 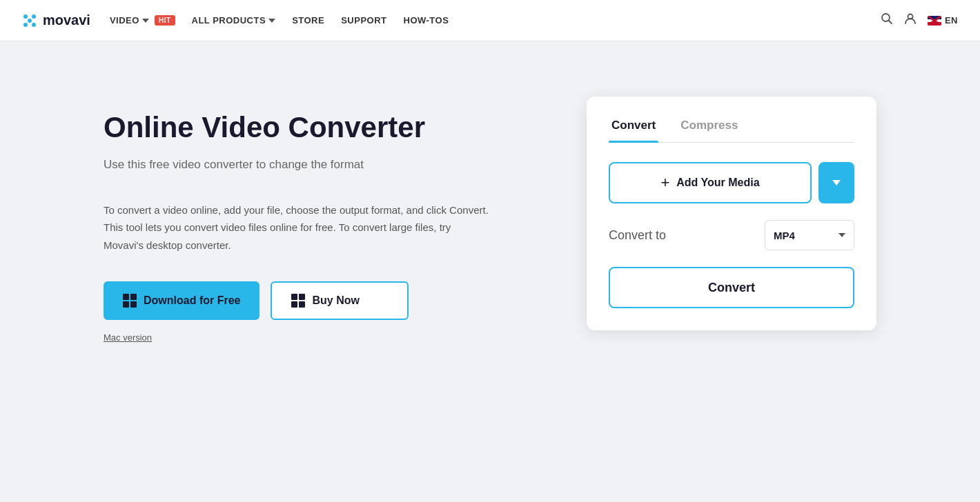 What do you see at coordinates (951, 21) in the screenshot?
I see `lang-label: EN` at bounding box center [951, 21].